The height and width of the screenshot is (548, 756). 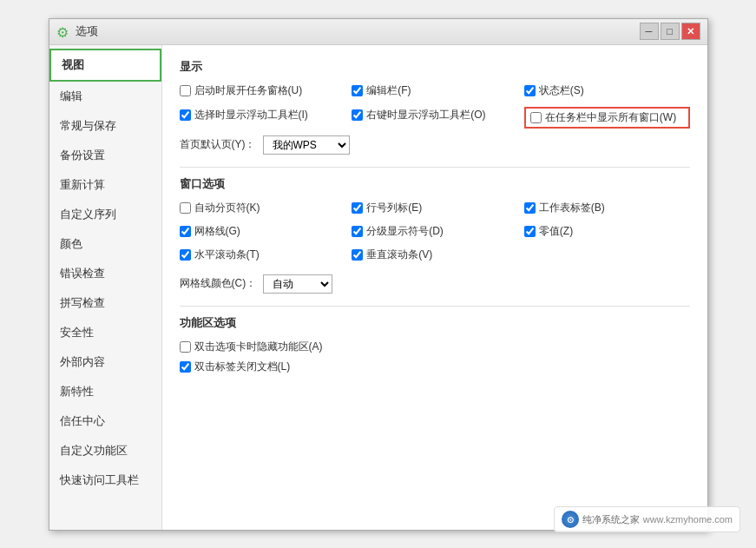 What do you see at coordinates (434, 208) in the screenshot?
I see `checkbox-row-col-header: 行号列标(E)` at bounding box center [434, 208].